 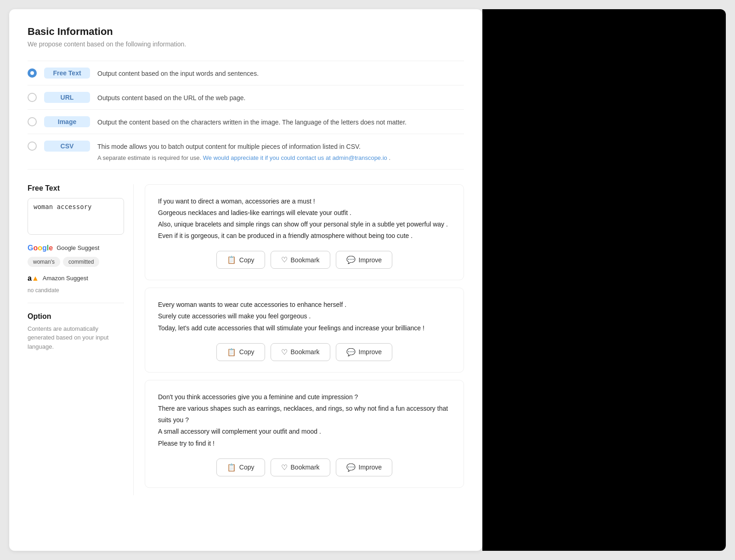 I want to click on google-suggest-row: Google Google Suggest, so click(x=76, y=248).